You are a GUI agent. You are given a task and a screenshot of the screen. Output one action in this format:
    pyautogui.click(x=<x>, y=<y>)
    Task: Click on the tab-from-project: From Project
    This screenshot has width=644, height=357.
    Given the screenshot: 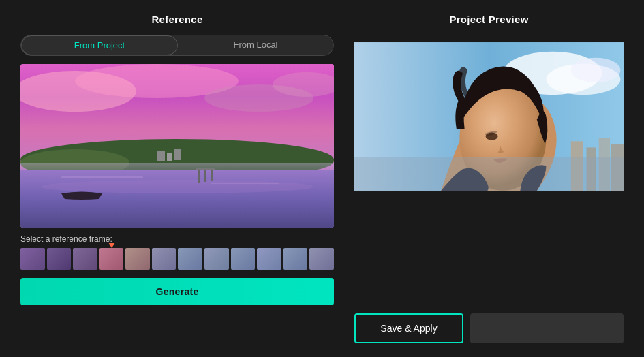 What is the action you would take?
    pyautogui.click(x=99, y=45)
    